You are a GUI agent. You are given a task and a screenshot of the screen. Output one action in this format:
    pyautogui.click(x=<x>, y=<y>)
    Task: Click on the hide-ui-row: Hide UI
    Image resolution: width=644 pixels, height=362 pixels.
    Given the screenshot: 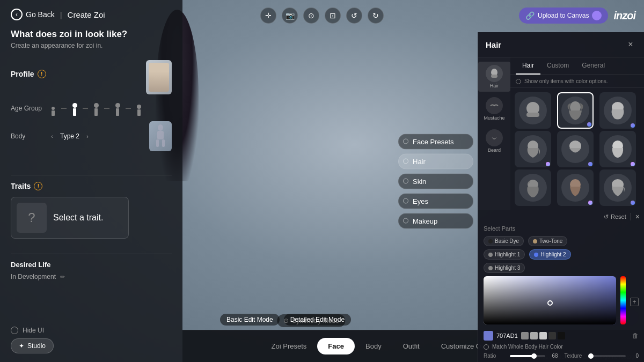 What is the action you would take?
    pyautogui.click(x=91, y=330)
    